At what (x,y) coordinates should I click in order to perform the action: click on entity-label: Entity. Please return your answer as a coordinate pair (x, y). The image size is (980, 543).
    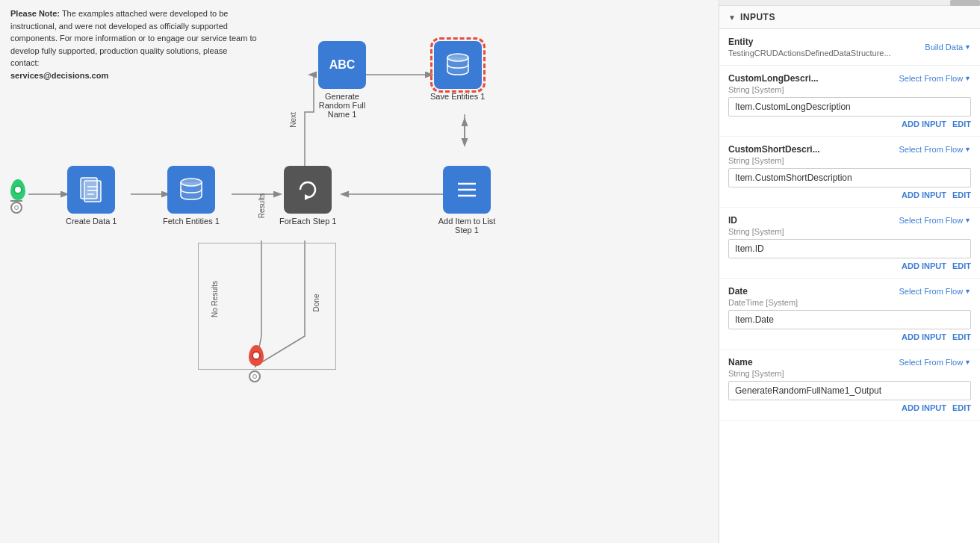
    Looking at the image, I should click on (826, 42).